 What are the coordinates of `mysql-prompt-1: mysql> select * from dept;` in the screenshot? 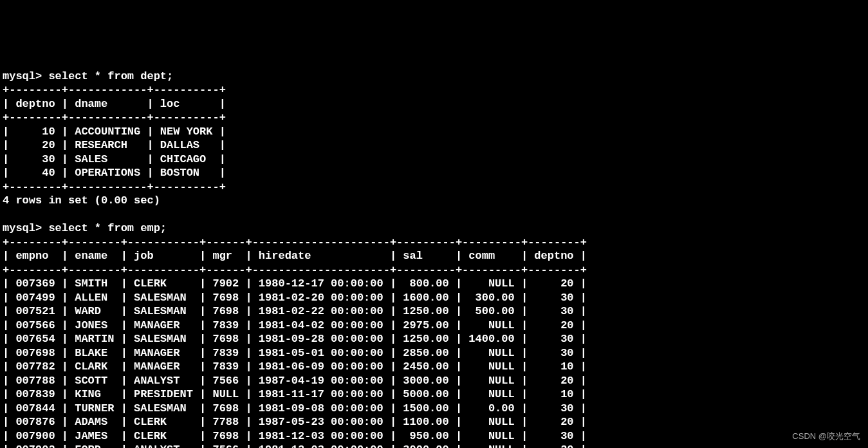 It's located at (88, 76).